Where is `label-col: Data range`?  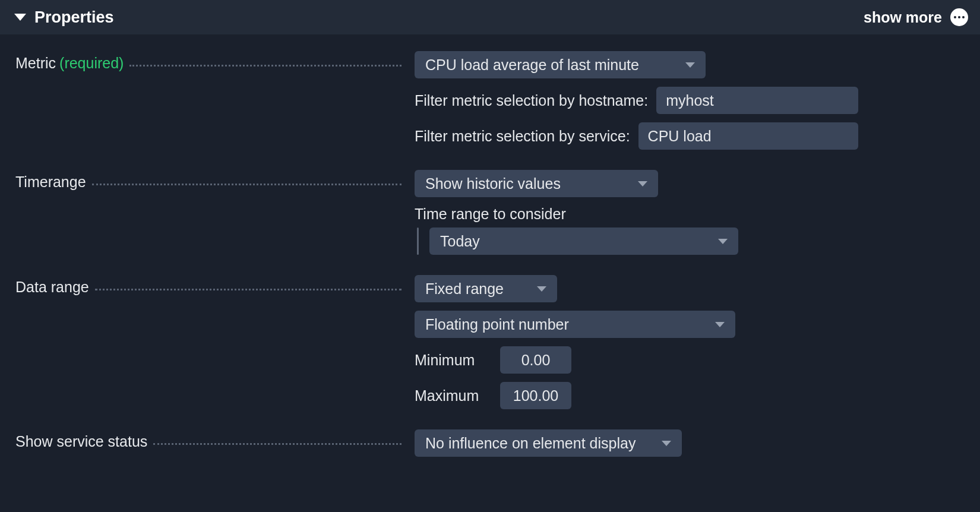
label-col: Data range is located at coordinates (208, 285).